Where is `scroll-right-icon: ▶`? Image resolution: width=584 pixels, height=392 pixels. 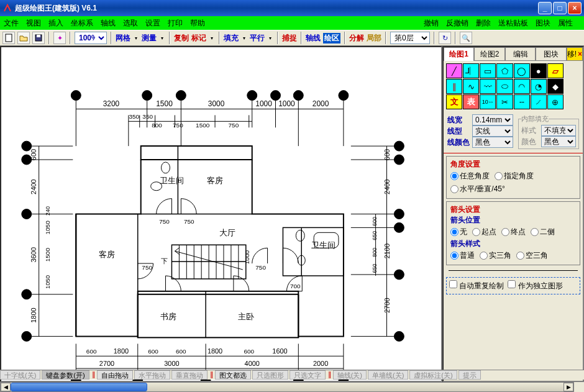
scroll-right-icon: ▶ is located at coordinates (568, 387).